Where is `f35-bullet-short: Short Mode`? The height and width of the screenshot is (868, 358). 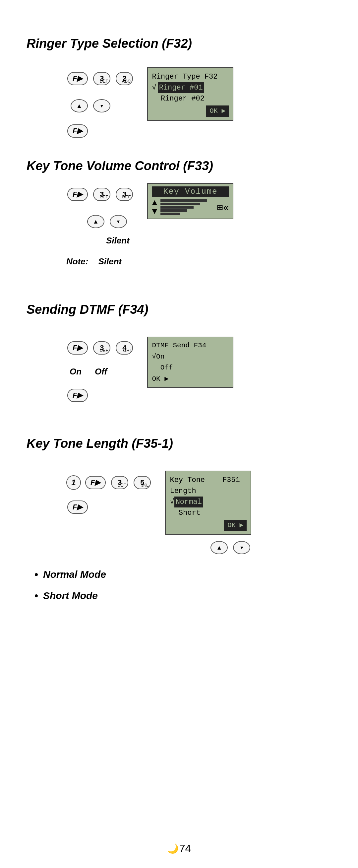
f35-bullet-short: Short Mode is located at coordinates (187, 596).